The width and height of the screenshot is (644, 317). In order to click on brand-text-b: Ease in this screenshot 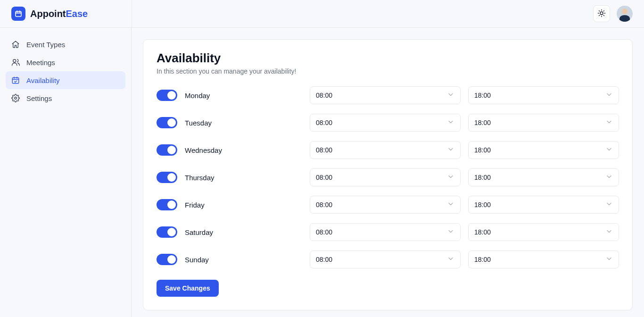, I will do `click(77, 14)`.